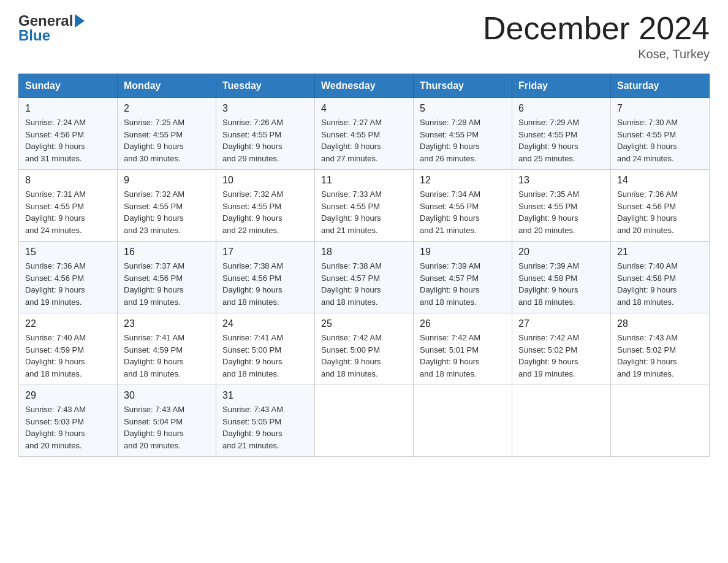  Describe the element at coordinates (463, 109) in the screenshot. I see `day-number: 5` at that location.